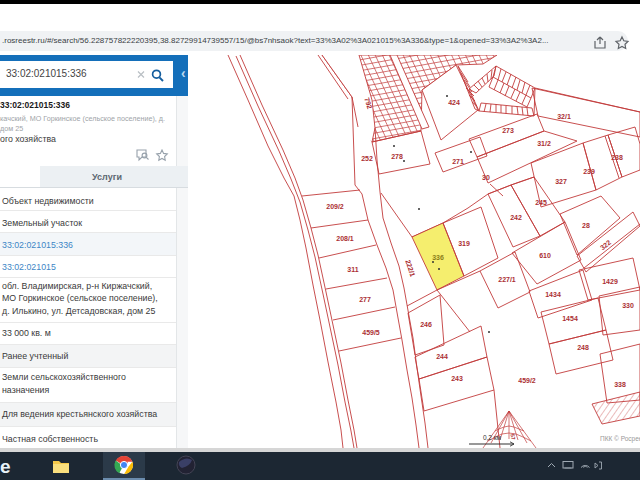 The height and width of the screenshot is (480, 640). Describe the element at coordinates (371, 332) in the screenshot. I see `svg-text: 459/5` at that location.